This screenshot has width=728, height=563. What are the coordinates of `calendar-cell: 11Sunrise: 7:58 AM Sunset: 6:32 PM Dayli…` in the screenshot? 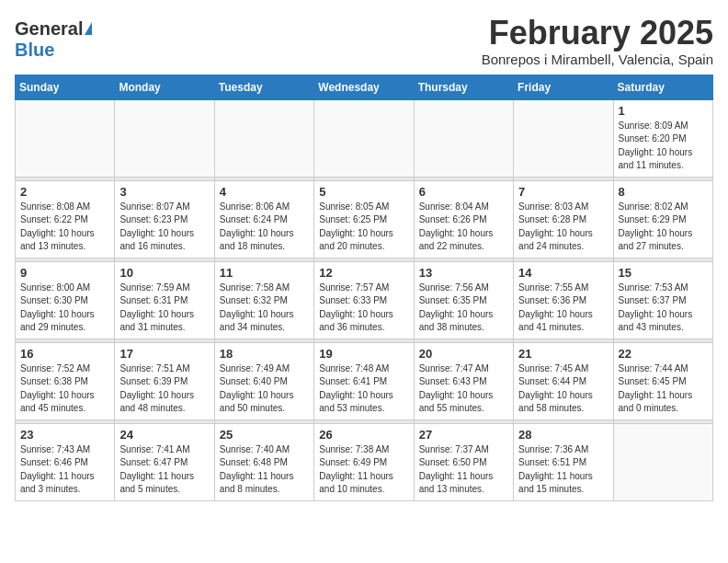 It's located at (264, 300).